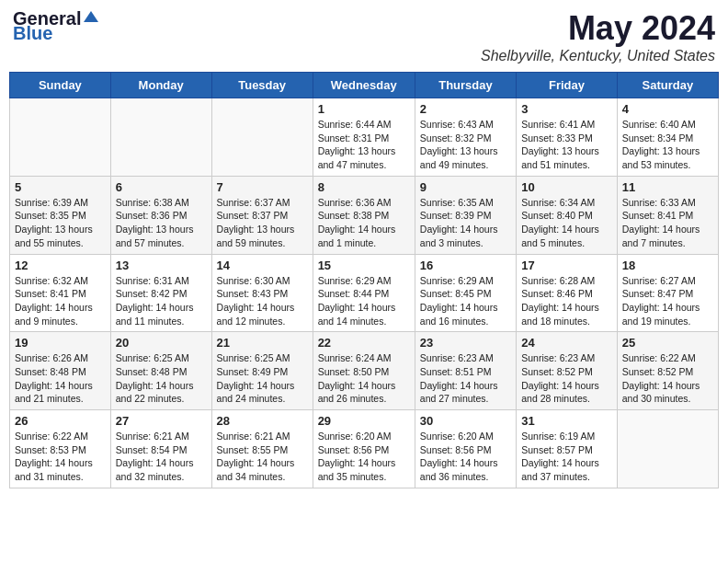  Describe the element at coordinates (658, 293) in the screenshot. I see `sunset-text: Sunset: 8:47 PM` at that location.